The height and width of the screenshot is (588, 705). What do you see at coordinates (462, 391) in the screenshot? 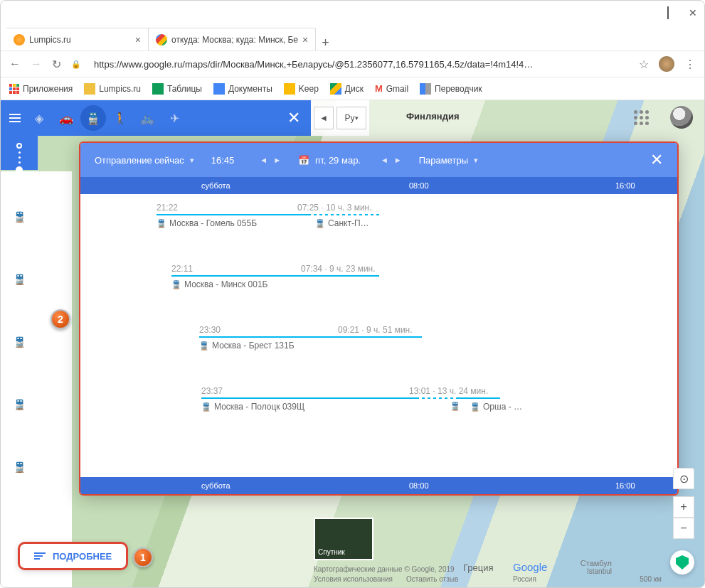
I see `duration: 13 ч. 24 мин.` at bounding box center [462, 391].